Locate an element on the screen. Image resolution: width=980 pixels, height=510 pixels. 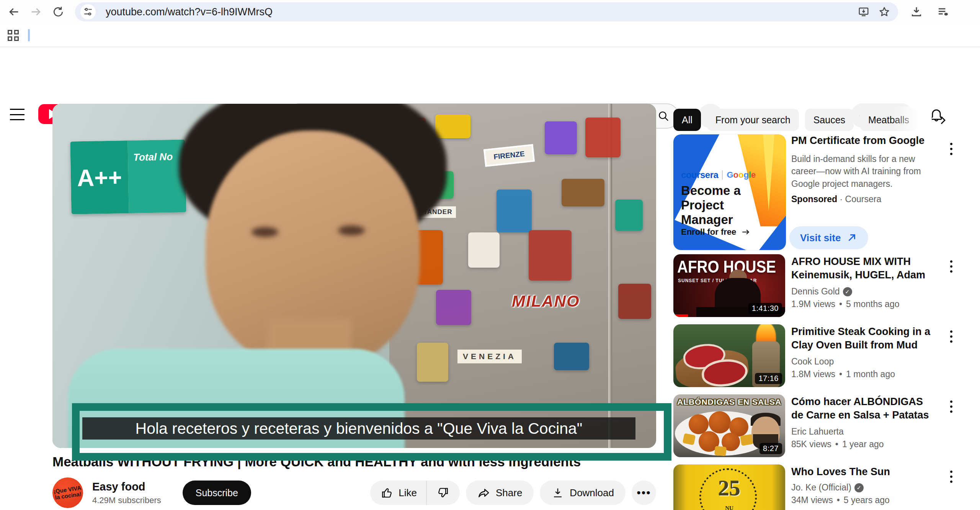
channel-avatar: ¡Que VIVA la cocina! is located at coordinates (68, 493).